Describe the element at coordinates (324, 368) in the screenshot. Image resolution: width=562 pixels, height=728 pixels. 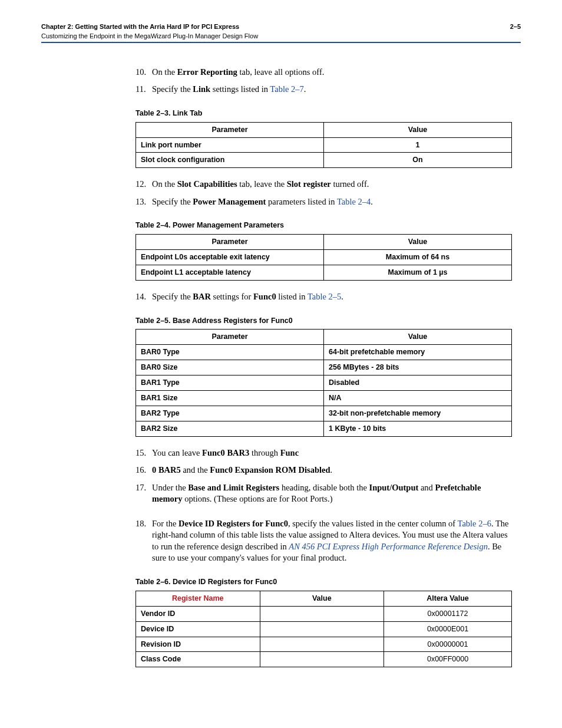
I see `table-row: BAR0 Size256 MBytes - 28 bits` at that location.